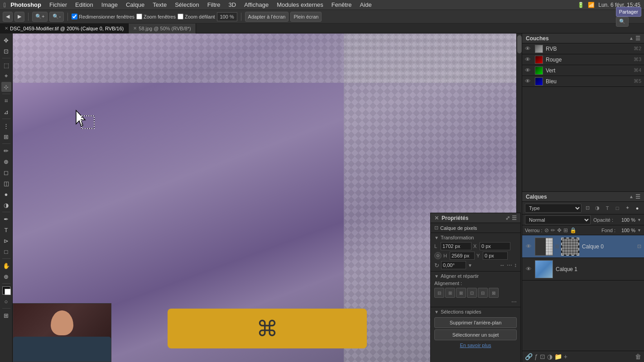 Image resolution: width=644 pixels, height=362 pixels. I want to click on toolbar-zoom-out: 🔍-, so click(57, 17).